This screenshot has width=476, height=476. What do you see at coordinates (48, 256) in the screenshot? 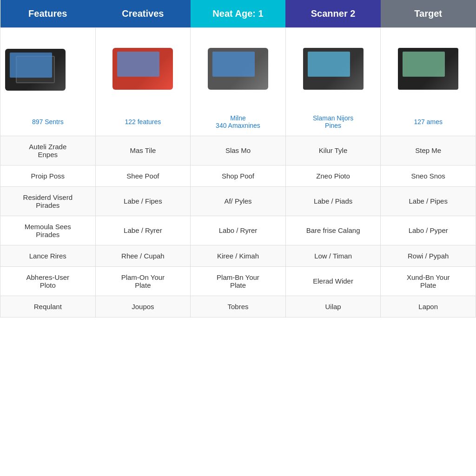
I see `cell-row5-col1: Lance Rires` at bounding box center [48, 256].